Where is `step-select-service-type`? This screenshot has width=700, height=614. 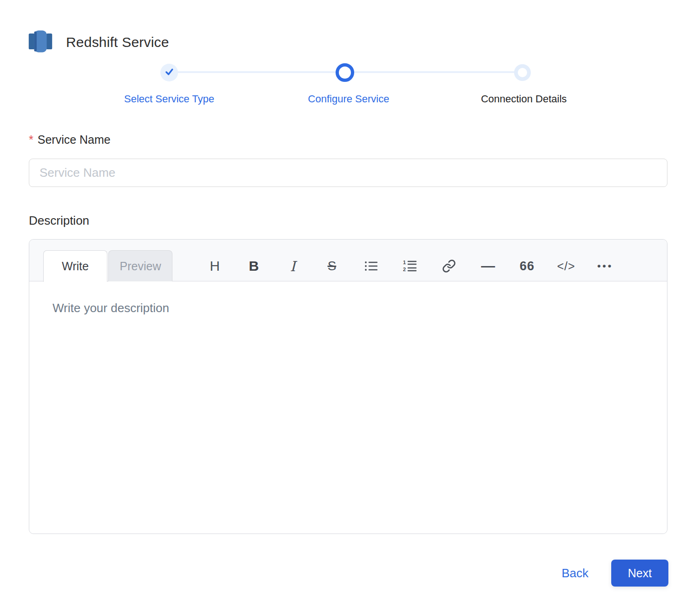
step-select-service-type is located at coordinates (169, 73).